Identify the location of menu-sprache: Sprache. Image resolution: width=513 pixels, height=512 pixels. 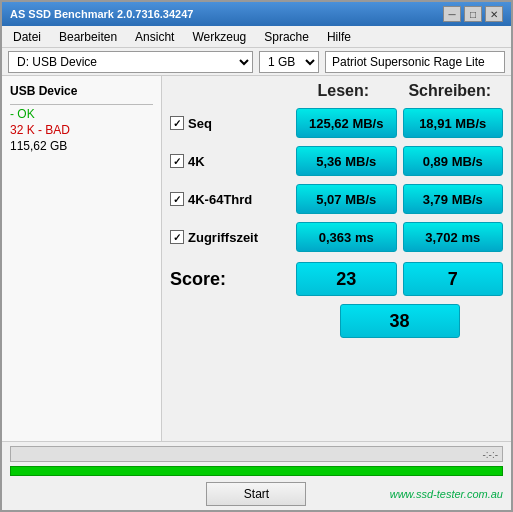
(286, 37).